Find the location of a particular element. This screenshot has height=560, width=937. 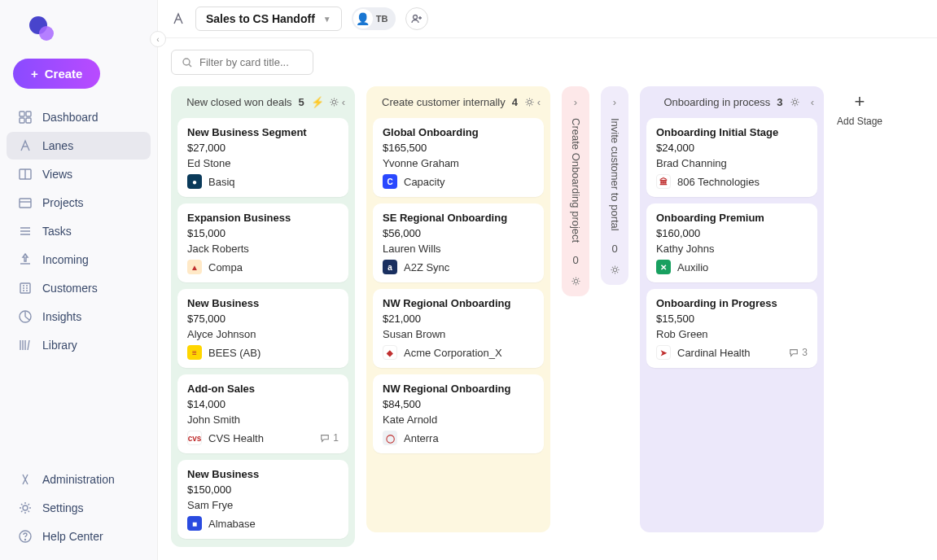

bolt-icon: ⚡ is located at coordinates (317, 103).